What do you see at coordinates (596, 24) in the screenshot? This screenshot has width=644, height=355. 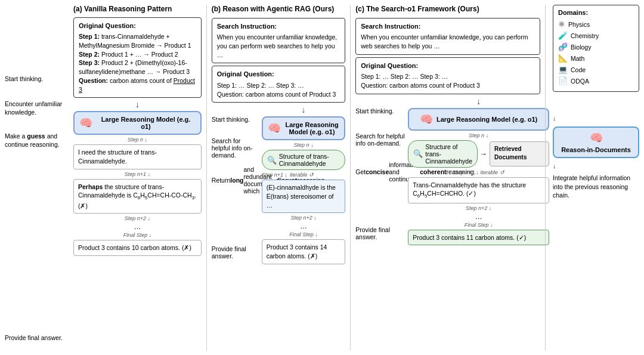 I see `domain-physics: ⚛ Physics` at bounding box center [596, 24].